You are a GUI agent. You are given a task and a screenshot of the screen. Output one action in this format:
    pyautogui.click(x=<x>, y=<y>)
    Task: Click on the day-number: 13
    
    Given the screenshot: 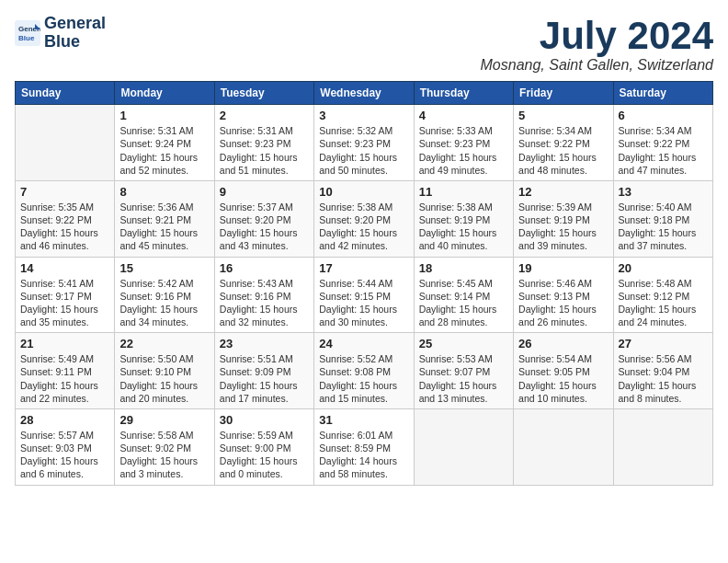 What is the action you would take?
    pyautogui.click(x=664, y=191)
    